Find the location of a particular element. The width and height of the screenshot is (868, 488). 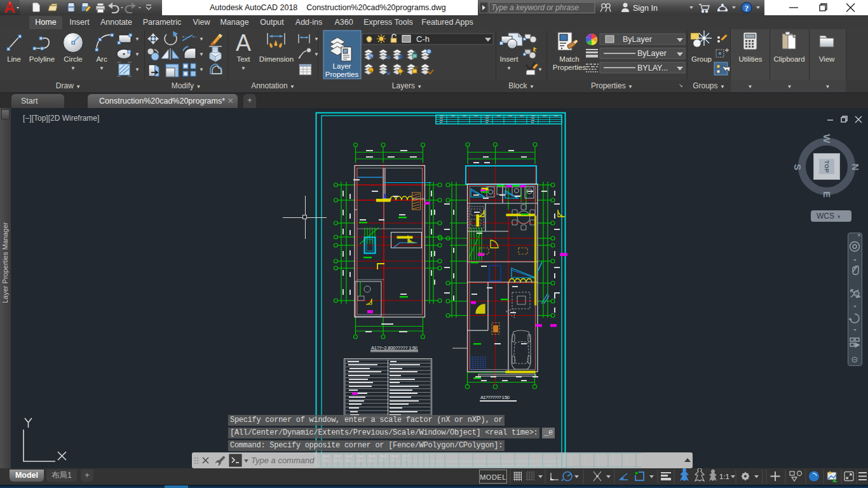

svg-text: E is located at coordinates (827, 194).